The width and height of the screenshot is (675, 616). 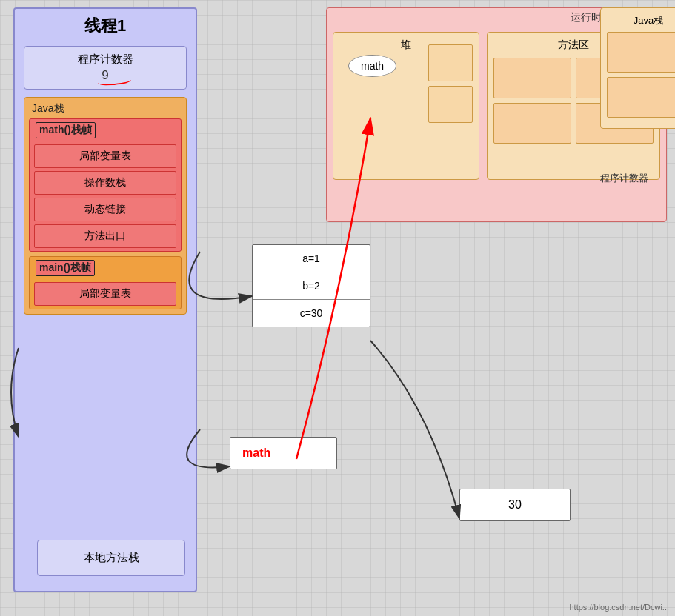 I want to click on main-frame-title: main()栈帧, so click(x=105, y=268).